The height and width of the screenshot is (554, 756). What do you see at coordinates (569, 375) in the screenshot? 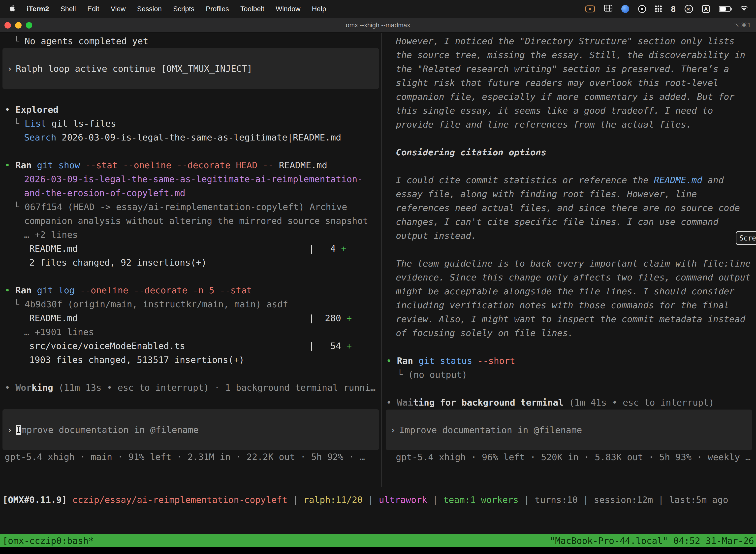
I see `command-output-line: └ (no output)` at bounding box center [569, 375].